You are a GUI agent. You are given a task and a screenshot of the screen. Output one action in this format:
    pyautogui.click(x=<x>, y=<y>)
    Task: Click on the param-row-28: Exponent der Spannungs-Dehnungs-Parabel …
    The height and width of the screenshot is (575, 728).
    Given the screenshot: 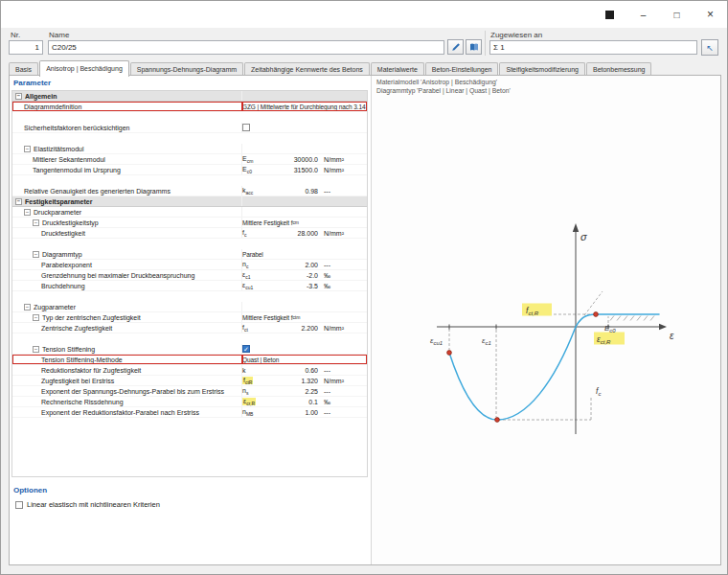 What is the action you would take?
    pyautogui.click(x=190, y=391)
    